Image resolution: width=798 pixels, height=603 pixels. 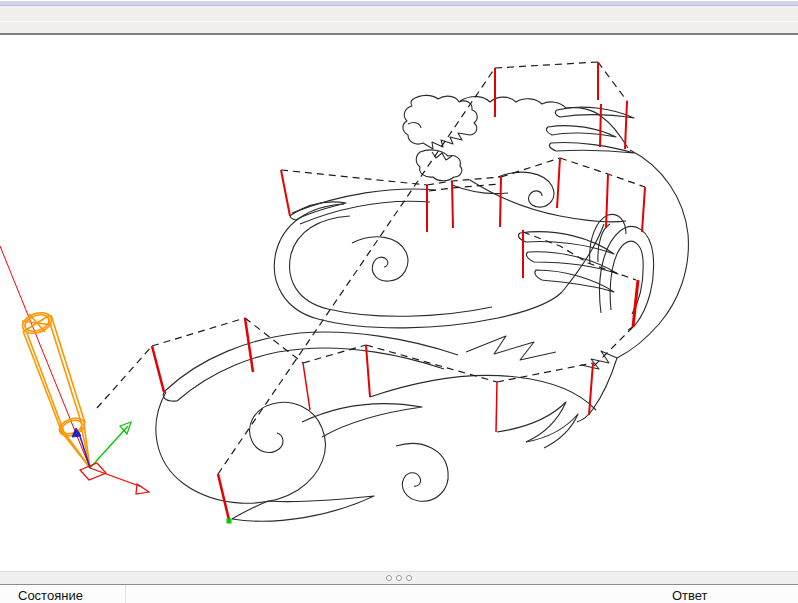 I want to click on status-table-header: Состояние Ответ, so click(x=399, y=594).